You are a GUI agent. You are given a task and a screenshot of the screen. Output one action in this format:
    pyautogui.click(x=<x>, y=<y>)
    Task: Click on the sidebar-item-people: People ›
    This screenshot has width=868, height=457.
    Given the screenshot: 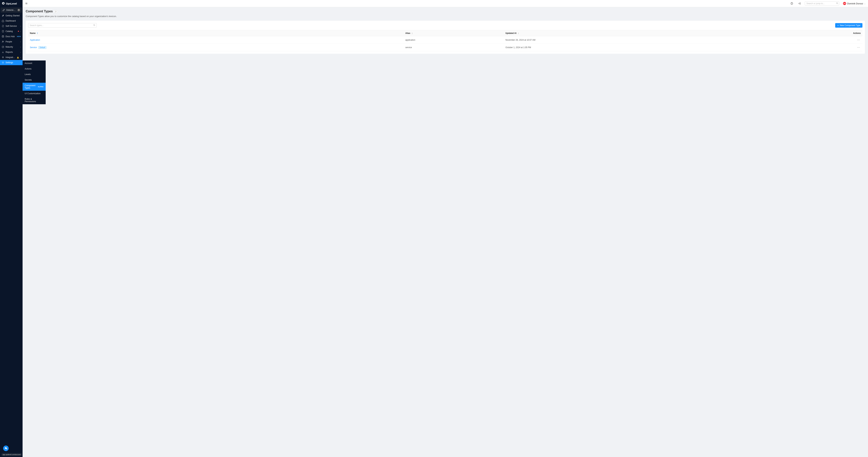 What is the action you would take?
    pyautogui.click(x=11, y=42)
    